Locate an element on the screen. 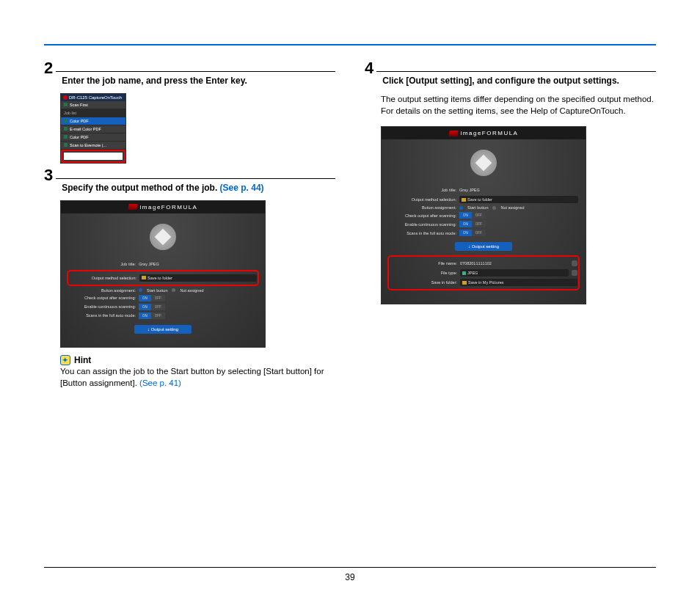  highlight-box: File name: 07082011111102 File type: JPE… is located at coordinates (484, 273).